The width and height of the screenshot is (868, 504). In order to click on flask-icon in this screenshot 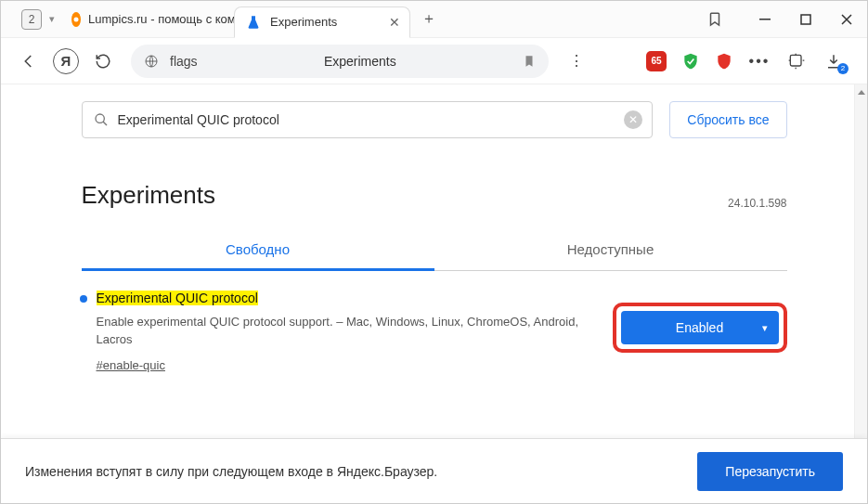, I will do `click(253, 22)`.